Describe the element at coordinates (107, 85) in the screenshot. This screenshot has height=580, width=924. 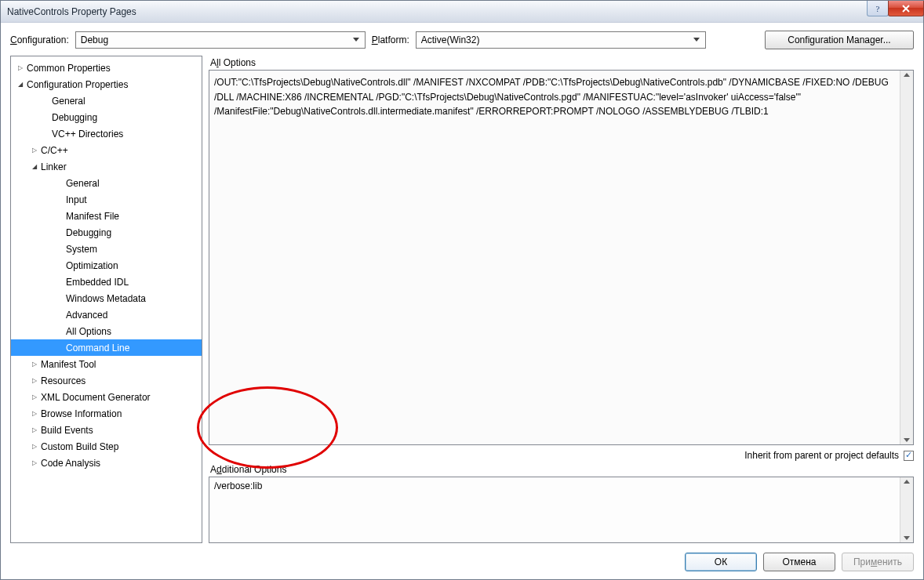
I see `tree-item: Configuration Properties` at that location.